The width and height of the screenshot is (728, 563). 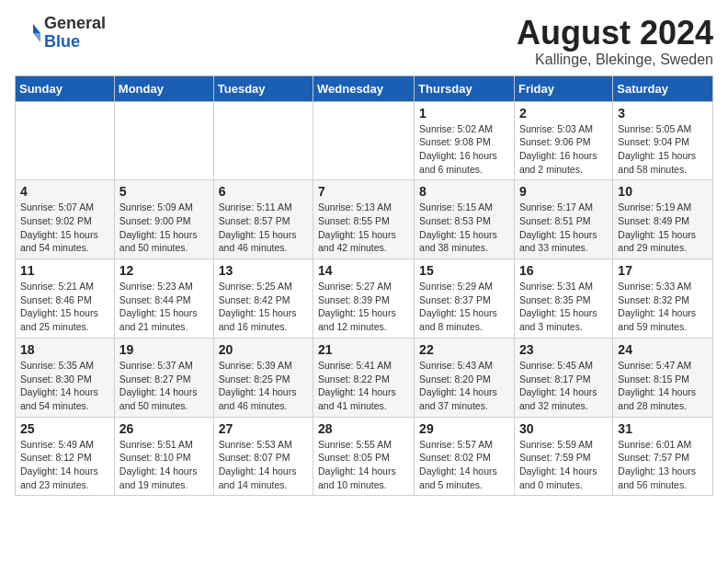 What do you see at coordinates (663, 465) in the screenshot?
I see `day-detail: Sunrise: 6:01 AM Sunset: 7:57 PM Dayligh…` at bounding box center [663, 465].